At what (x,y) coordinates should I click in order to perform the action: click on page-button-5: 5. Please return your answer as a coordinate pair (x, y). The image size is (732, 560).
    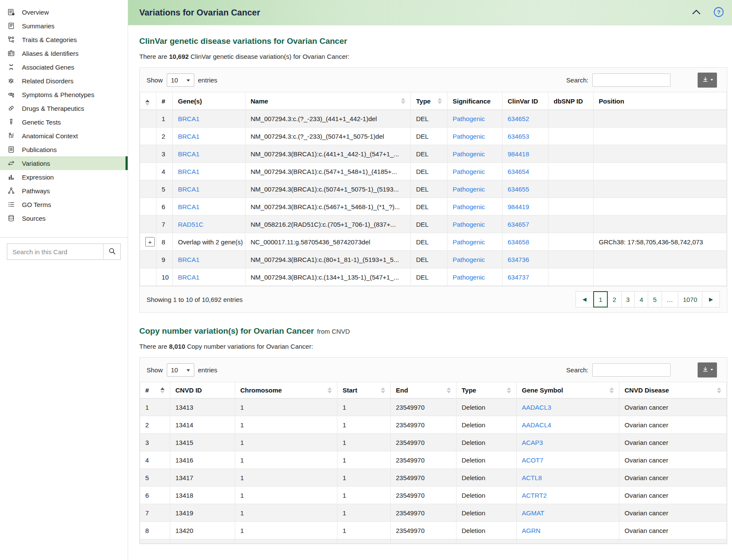
    Looking at the image, I should click on (655, 299).